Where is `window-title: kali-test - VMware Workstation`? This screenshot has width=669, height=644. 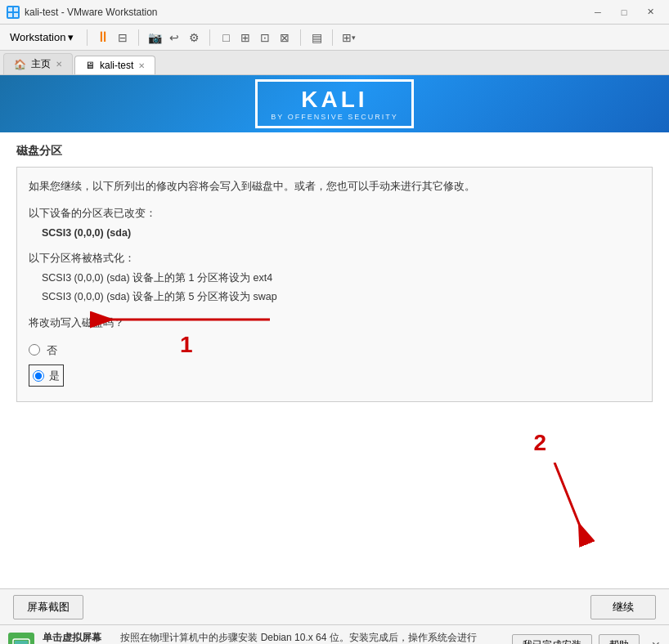 window-title: kali-test - VMware Workstation is located at coordinates (305, 12).